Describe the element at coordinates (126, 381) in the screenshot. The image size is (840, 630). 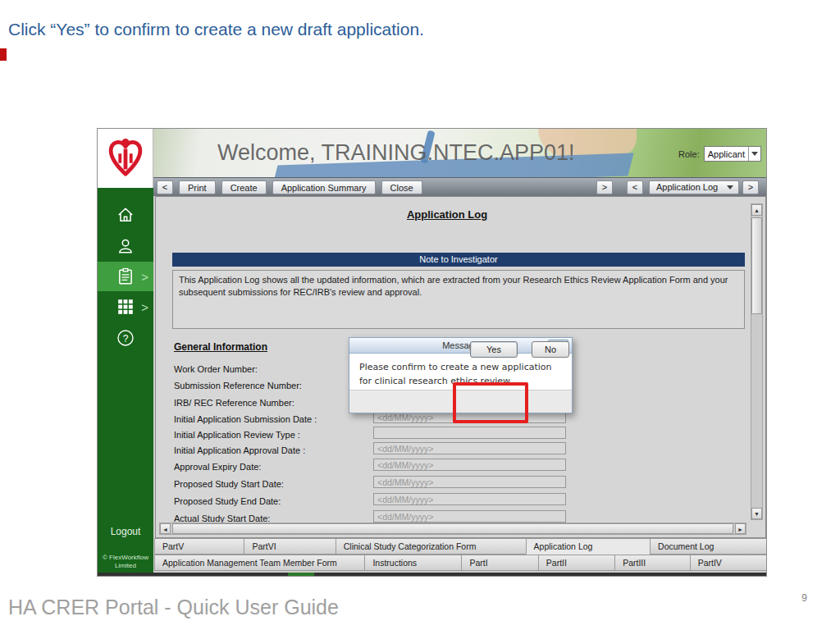
I see `sidebar: > > ? Logout © FlexWorkflow` at that location.